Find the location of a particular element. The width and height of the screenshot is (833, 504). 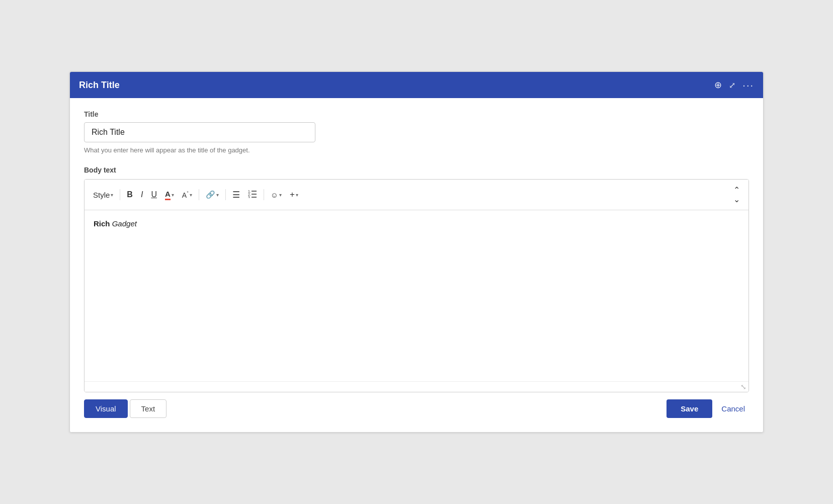

content-italic: Gadget is located at coordinates (125, 223).